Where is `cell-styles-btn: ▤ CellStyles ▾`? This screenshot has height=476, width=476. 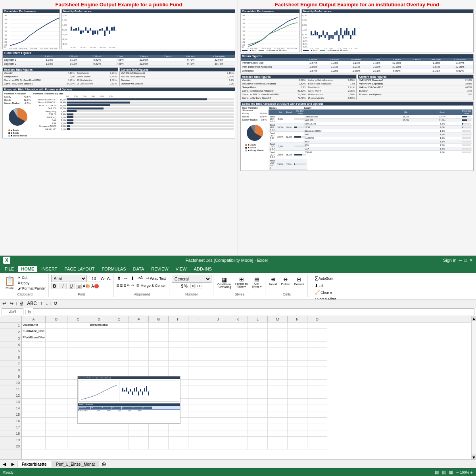 cell-styles-btn: ▤ CellStyles ▾ is located at coordinates (257, 282).